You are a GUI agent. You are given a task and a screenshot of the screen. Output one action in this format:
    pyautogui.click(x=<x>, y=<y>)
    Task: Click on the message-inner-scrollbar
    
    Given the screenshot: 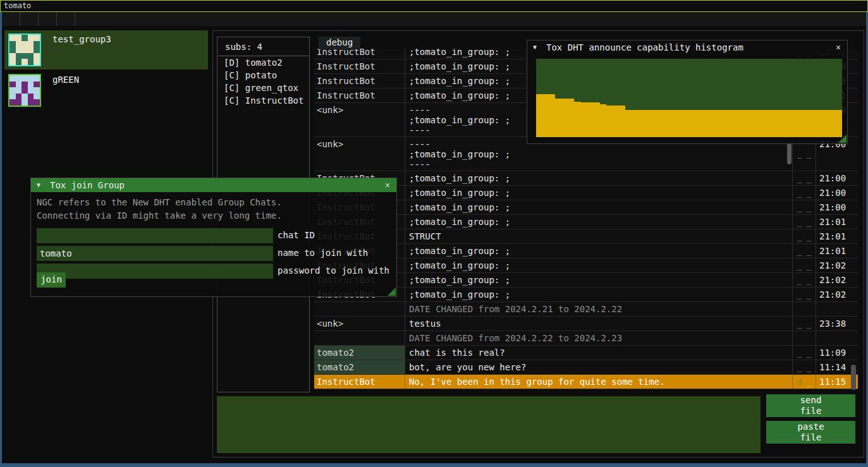 What is the action you would take?
    pyautogui.click(x=789, y=153)
    